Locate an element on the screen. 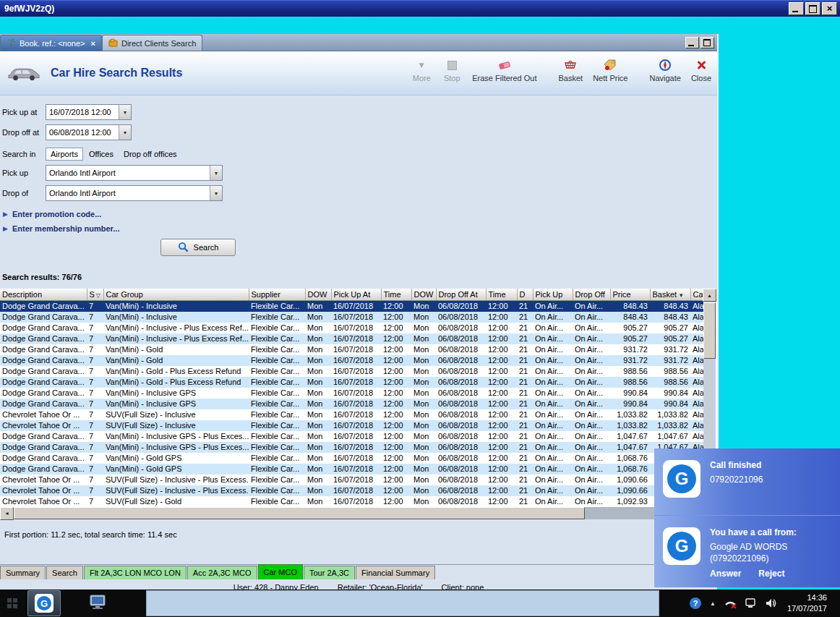  pickup-at-dropdown-icon: ▼ is located at coordinates (124, 112).